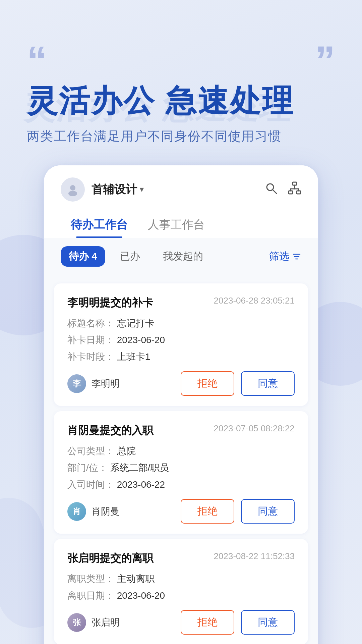 The height and width of the screenshot is (644, 362). What do you see at coordinates (77, 623) in the screenshot?
I see `avatar-3: 张` at bounding box center [77, 623].